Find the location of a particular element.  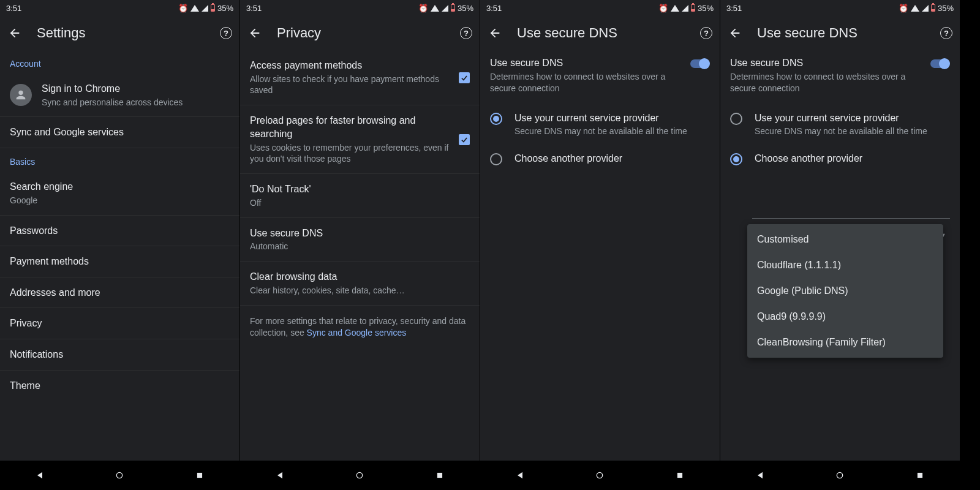

row-title: 'Do Not Track' is located at coordinates (360, 189).